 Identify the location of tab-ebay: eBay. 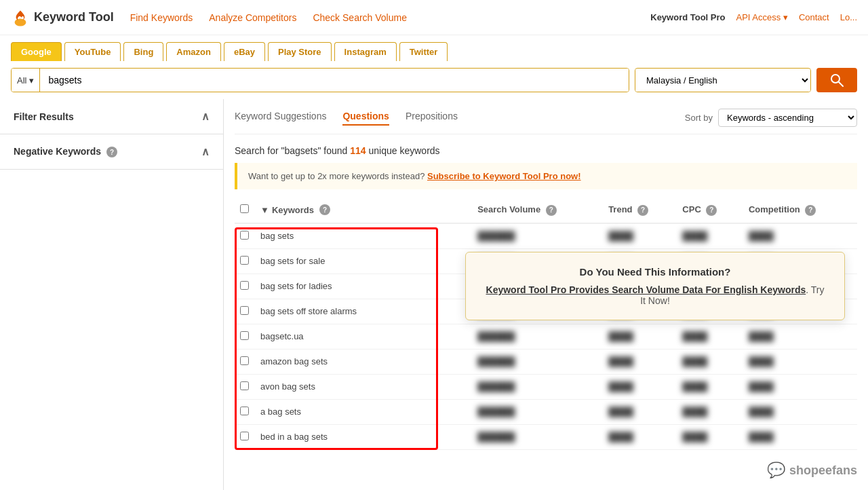
(244, 52).